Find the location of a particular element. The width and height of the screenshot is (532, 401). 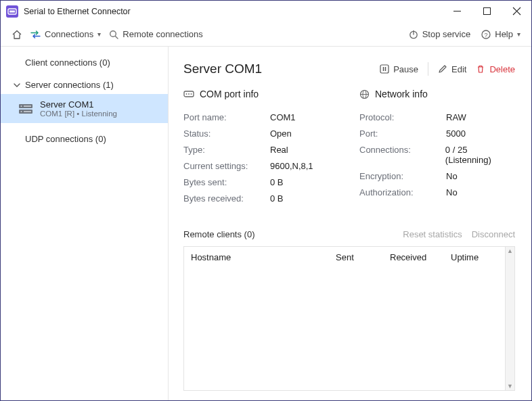

edit-label: Edit is located at coordinates (459, 69).